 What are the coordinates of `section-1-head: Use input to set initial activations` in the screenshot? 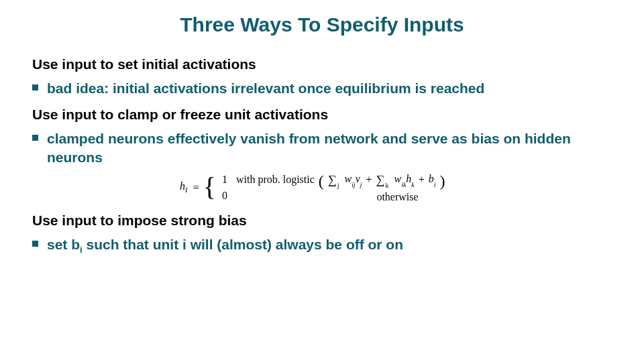 It's located at (322, 64).